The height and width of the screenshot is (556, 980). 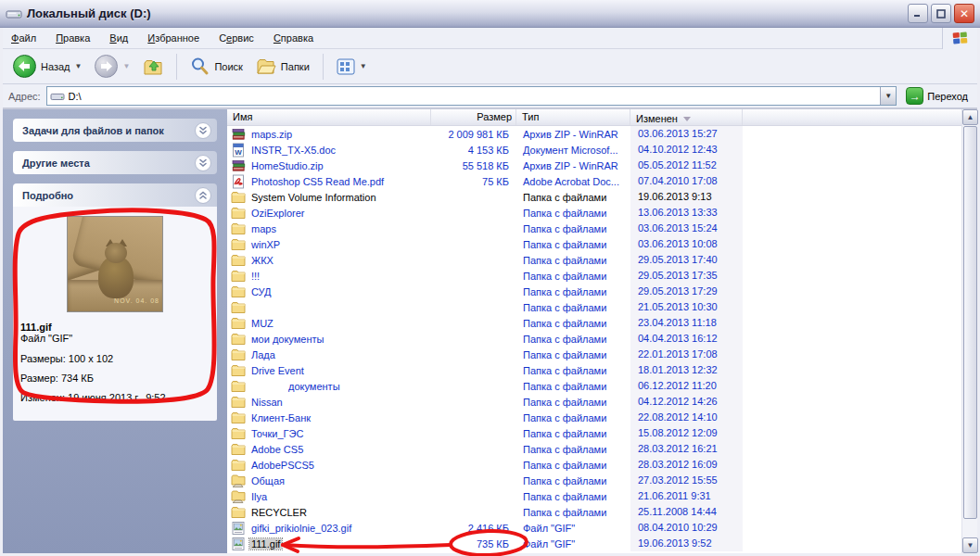 I want to click on file-modified: 03.06.2013 15:27, so click(x=686, y=133).